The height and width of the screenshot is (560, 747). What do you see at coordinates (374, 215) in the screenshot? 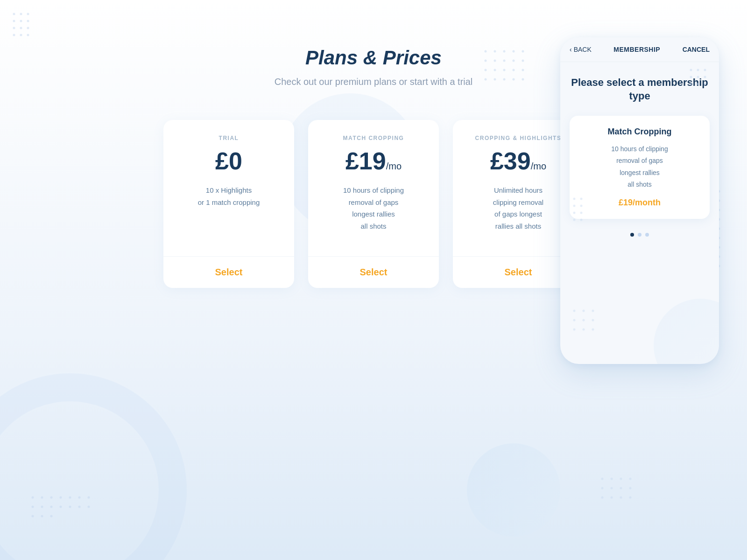
I see `plan-features-match-cropping: 10 hours of clipping removal of gaps lon…` at bounding box center [374, 215].